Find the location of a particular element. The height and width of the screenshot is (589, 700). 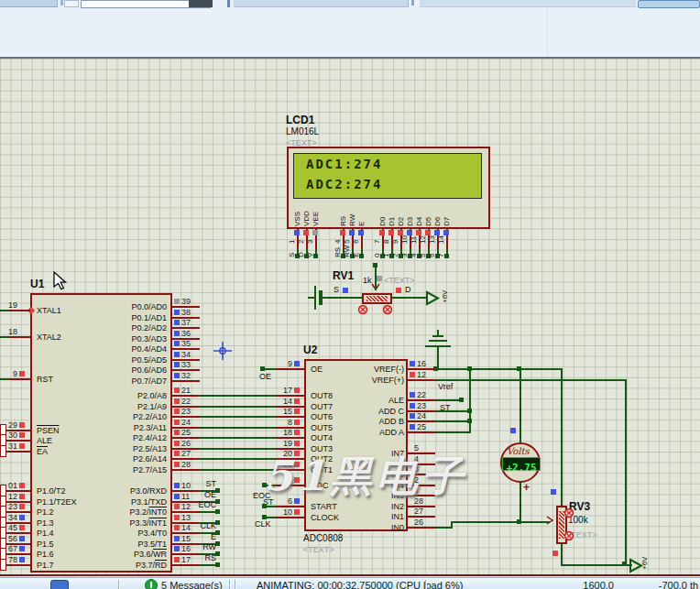

toolbar-dropdown-button is located at coordinates (201, 4).